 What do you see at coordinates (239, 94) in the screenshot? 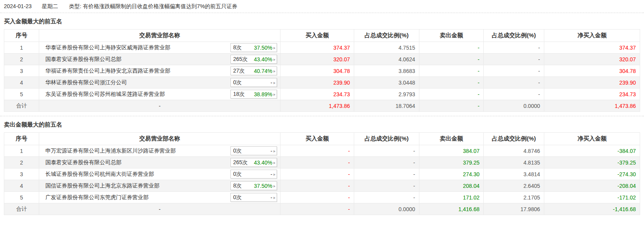
I see `lhb-times-label: 18次` at bounding box center [239, 94].